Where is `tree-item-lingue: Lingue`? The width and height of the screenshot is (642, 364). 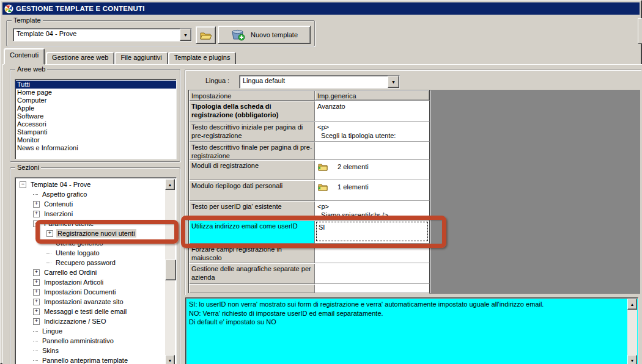
tree-item-lingue: Lingue is located at coordinates (48, 331).